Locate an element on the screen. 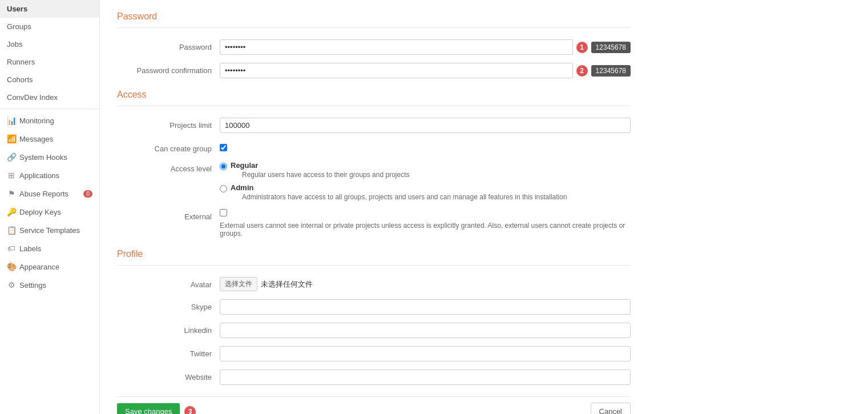  admin-desc: Administrators have access to all groups… is located at coordinates (405, 197).